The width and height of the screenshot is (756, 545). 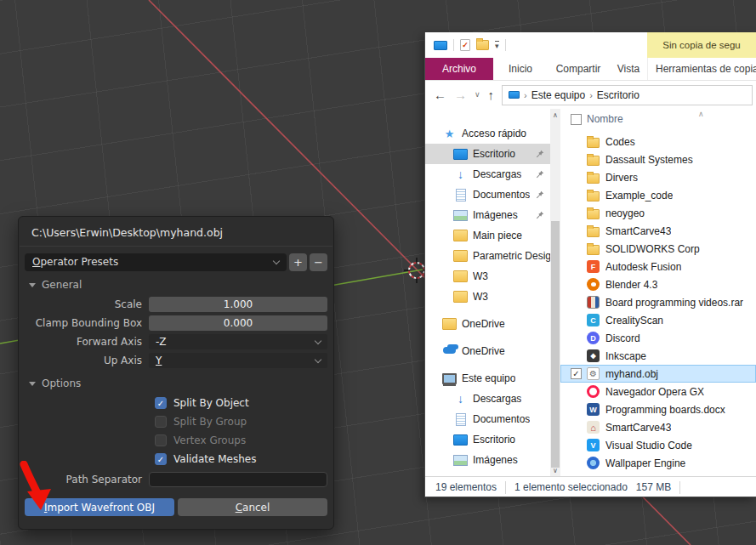 What do you see at coordinates (298, 262) in the screenshot?
I see `add-preset-button: +` at bounding box center [298, 262].